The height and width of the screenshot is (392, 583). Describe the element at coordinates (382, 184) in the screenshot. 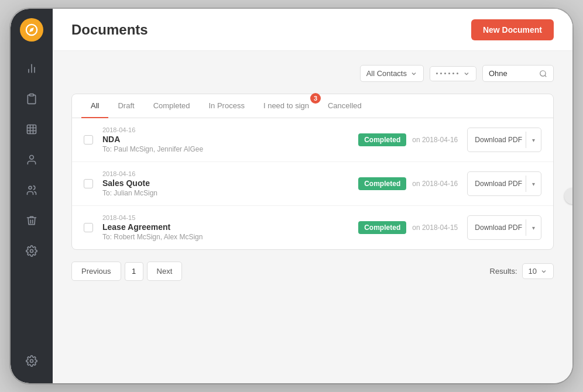

I see `status-badge-2: Completed` at that location.